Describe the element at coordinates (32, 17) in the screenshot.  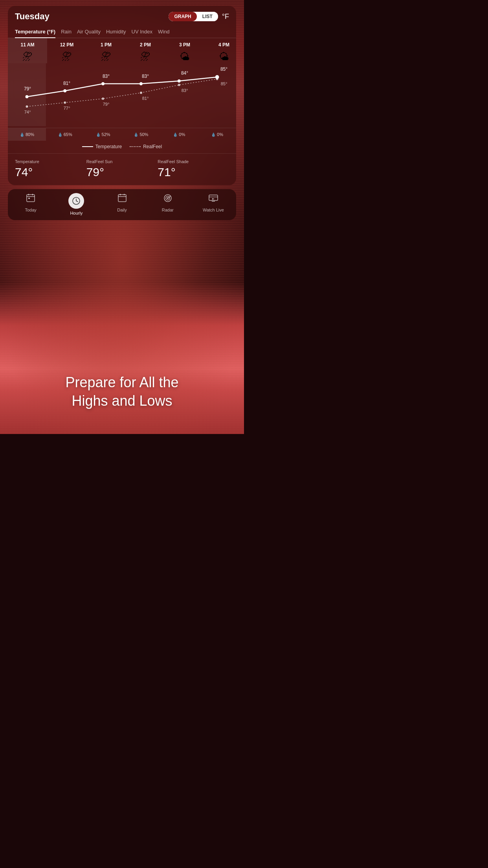
I see `day-title: Tuesday` at that location.